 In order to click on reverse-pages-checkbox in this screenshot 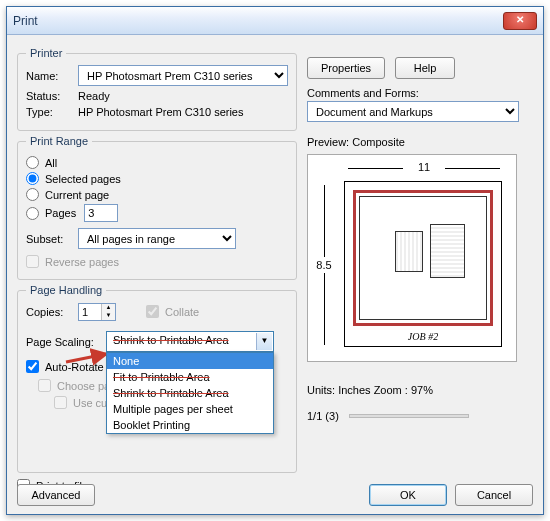, I will do `click(32, 262)`.